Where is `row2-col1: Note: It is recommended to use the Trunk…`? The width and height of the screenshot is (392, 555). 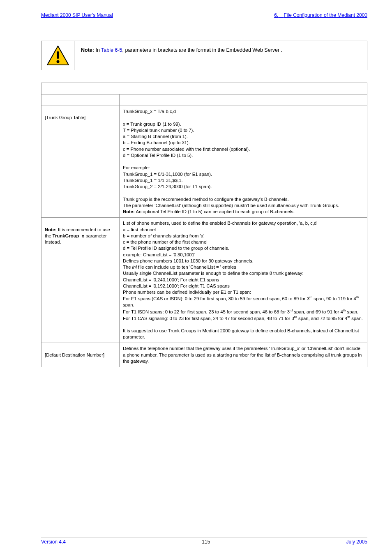
row2-col1: Note: It is recommended to use the Trunk… is located at coordinates (81, 280).